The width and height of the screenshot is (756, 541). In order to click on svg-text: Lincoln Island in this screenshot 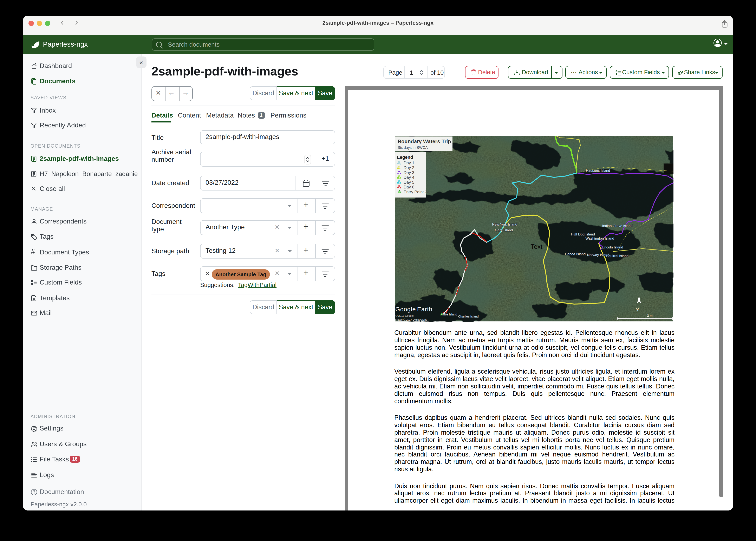, I will do `click(612, 247)`.